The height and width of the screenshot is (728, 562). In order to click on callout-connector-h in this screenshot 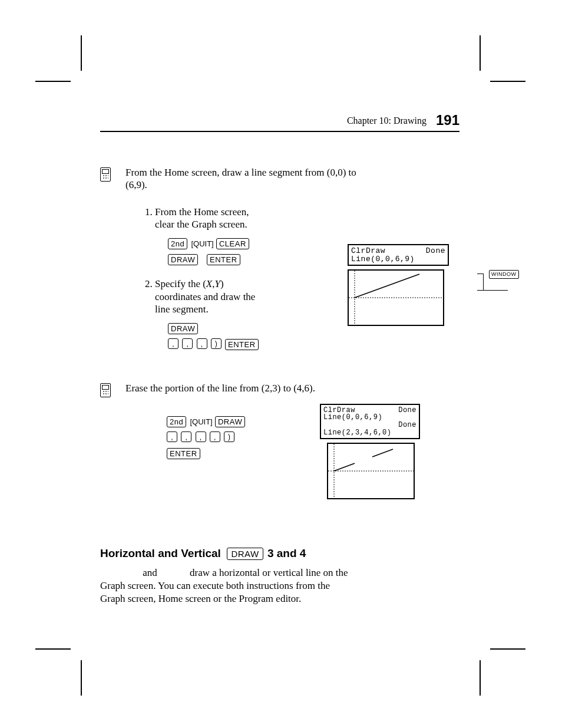, I will do `click(492, 291)`.